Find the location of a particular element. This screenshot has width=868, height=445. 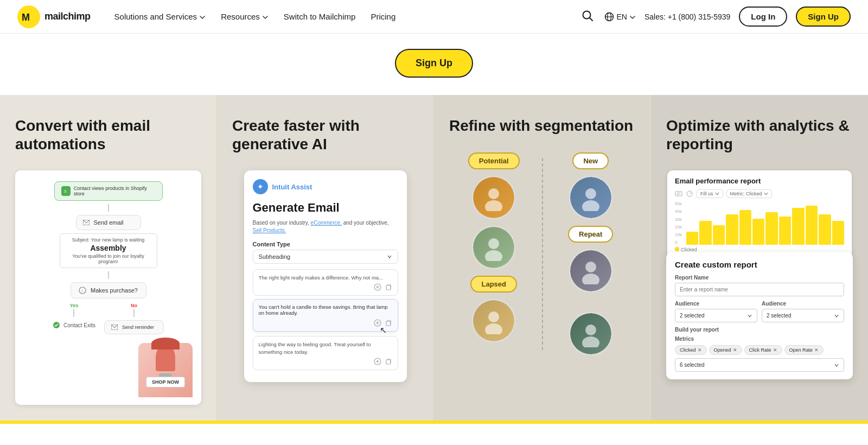

content-type-label: Content Type is located at coordinates (326, 244).